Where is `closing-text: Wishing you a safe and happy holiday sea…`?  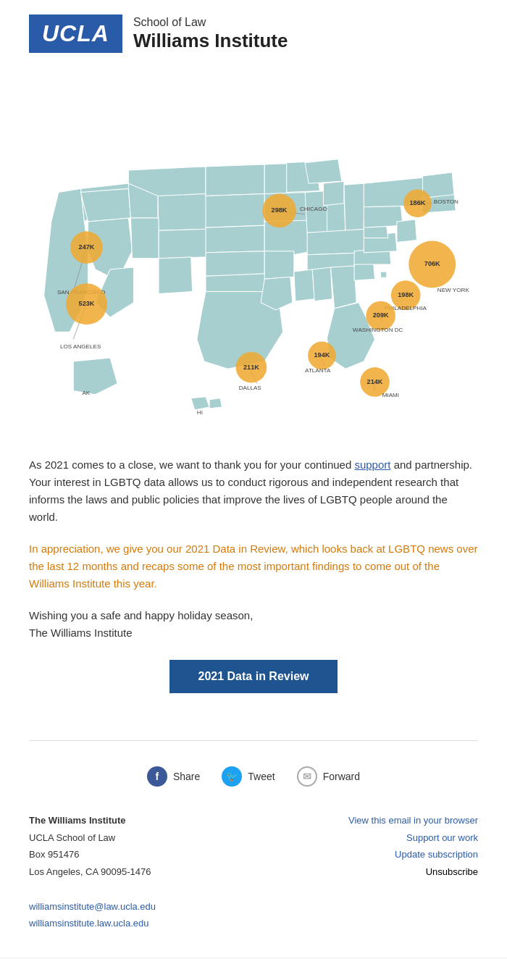
closing-text: Wishing you a safe and happy holiday sea… is located at coordinates (254, 624).